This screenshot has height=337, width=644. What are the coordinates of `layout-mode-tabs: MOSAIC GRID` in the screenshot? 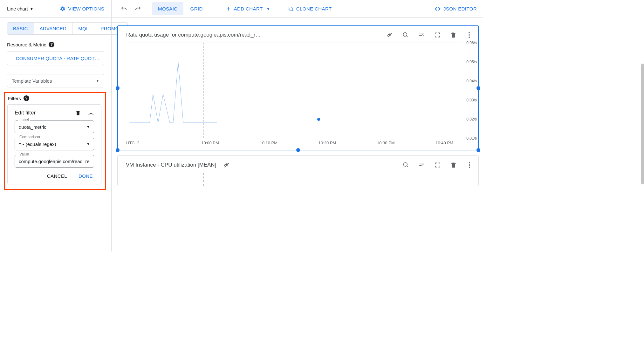 It's located at (181, 9).